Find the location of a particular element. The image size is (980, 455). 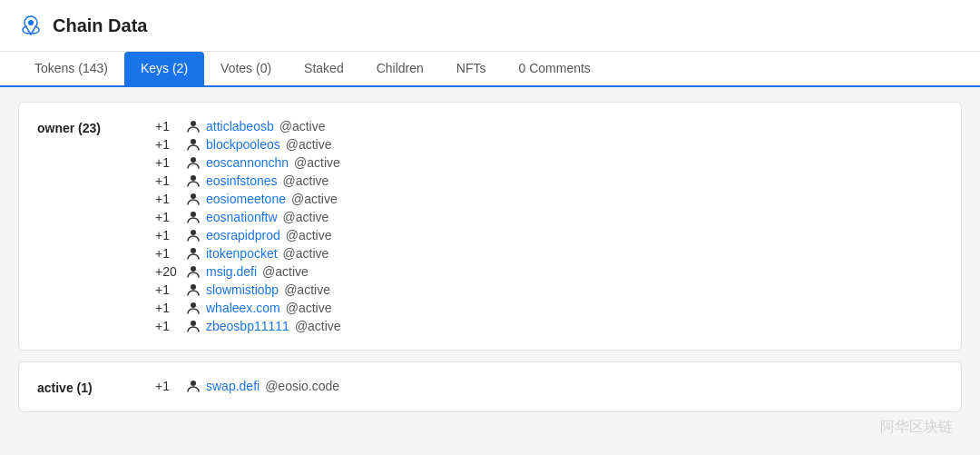

entry-account-link: eosinfstones is located at coordinates (241, 181).